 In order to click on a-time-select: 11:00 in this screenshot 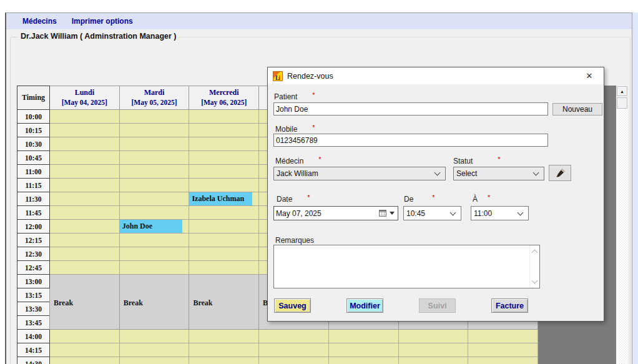, I will do `click(499, 214)`.